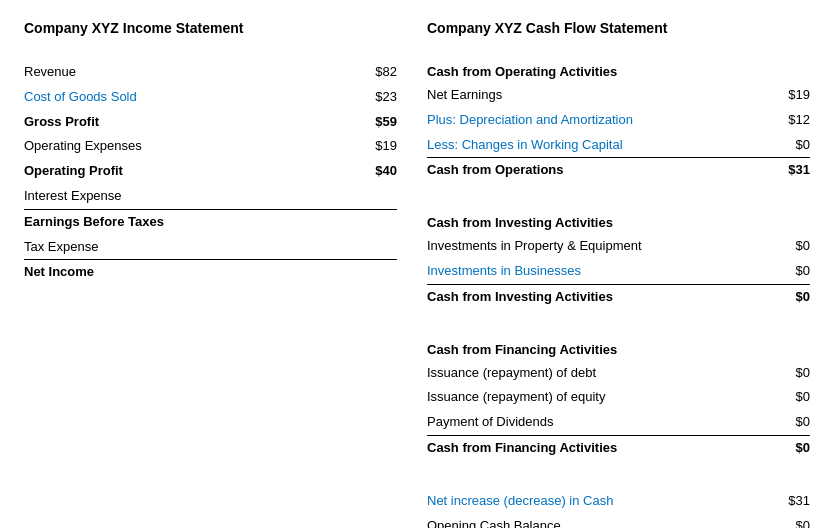 This screenshot has width=834, height=528. What do you see at coordinates (598, 422) in the screenshot?
I see `row-label: Payment of Dividends` at bounding box center [598, 422].